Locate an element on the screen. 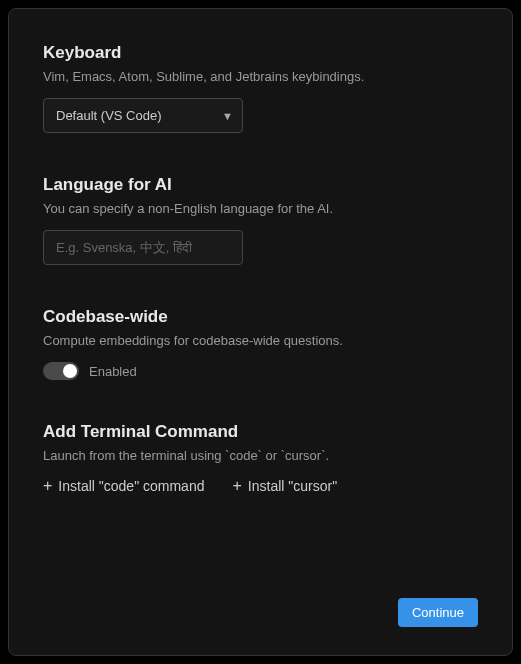 The width and height of the screenshot is (521, 664). codebase-toggle-label: Enabled is located at coordinates (113, 372).